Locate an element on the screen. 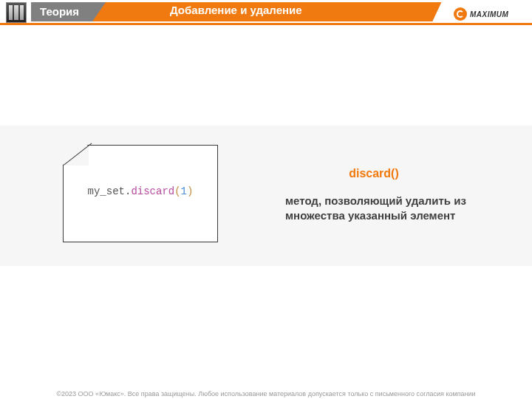 This screenshot has width=532, height=399. explanation-block: discard() метод, позволяющий удалить из … is located at coordinates (389, 195).